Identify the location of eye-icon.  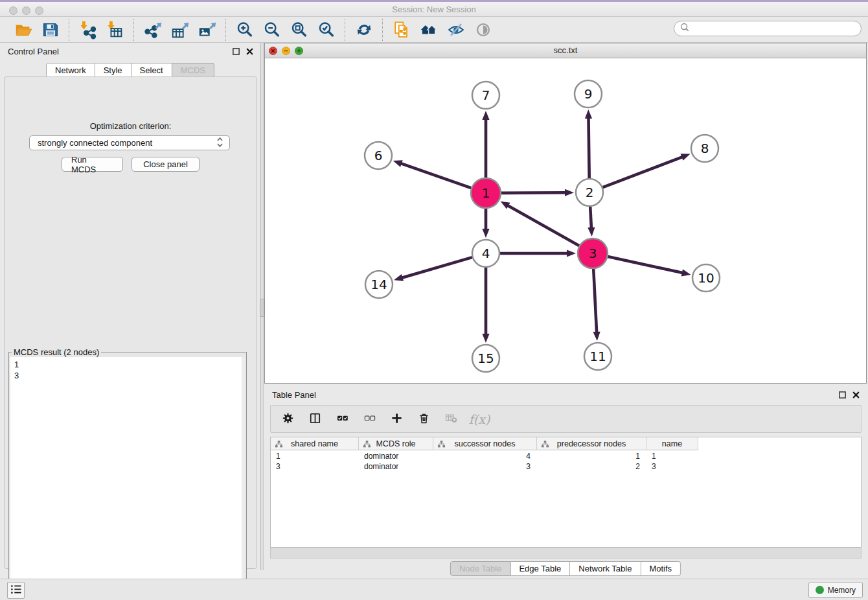
(483, 30).